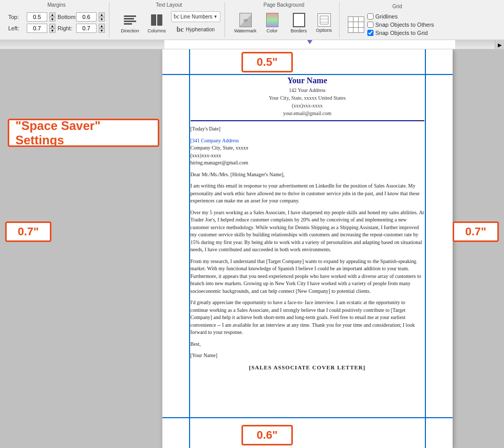 The width and height of the screenshot is (504, 448). Describe the element at coordinates (130, 16) in the screenshot. I see `d-line1` at that location.